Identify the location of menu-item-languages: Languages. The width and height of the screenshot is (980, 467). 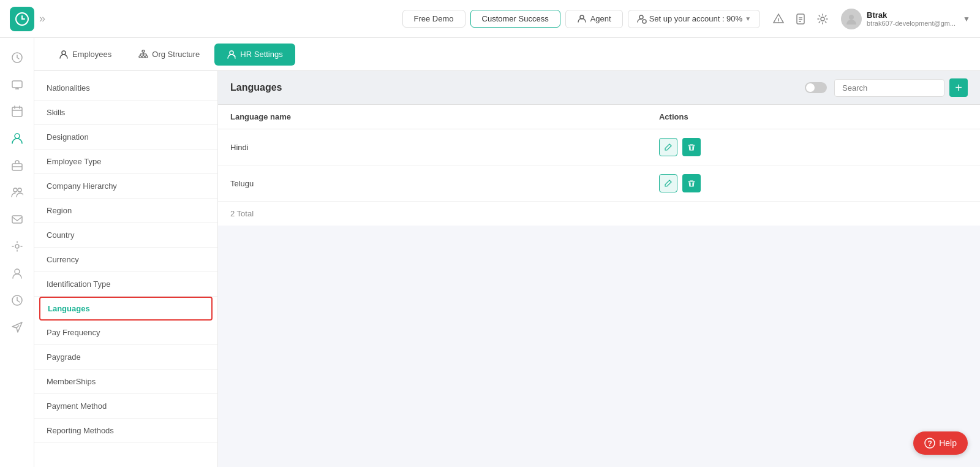
(126, 309).